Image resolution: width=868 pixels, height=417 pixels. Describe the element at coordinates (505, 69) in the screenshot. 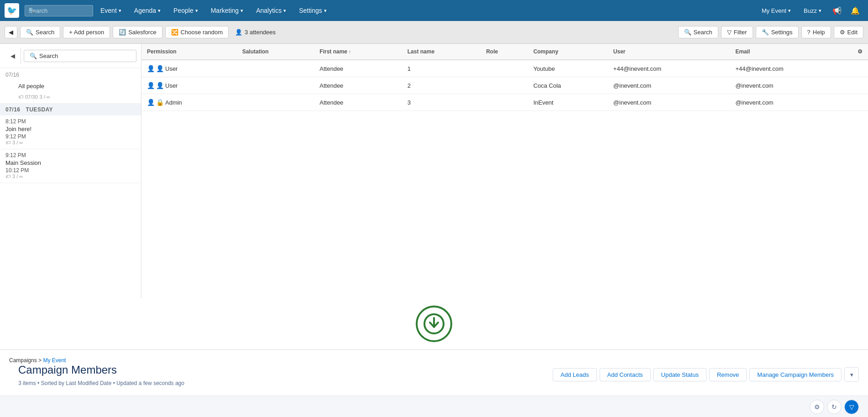

I see `table-row: 👤 👤 User Attendee 1 Youtube +44@inevent.…` at that location.